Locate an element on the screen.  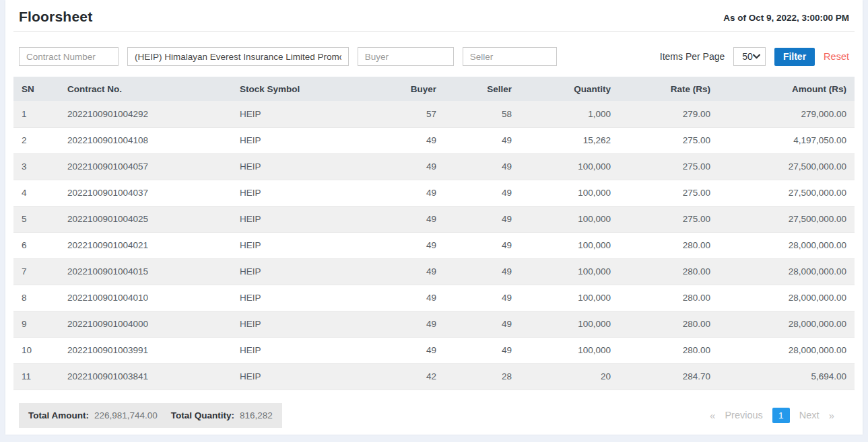
table-cell: 6 is located at coordinates (36, 245).